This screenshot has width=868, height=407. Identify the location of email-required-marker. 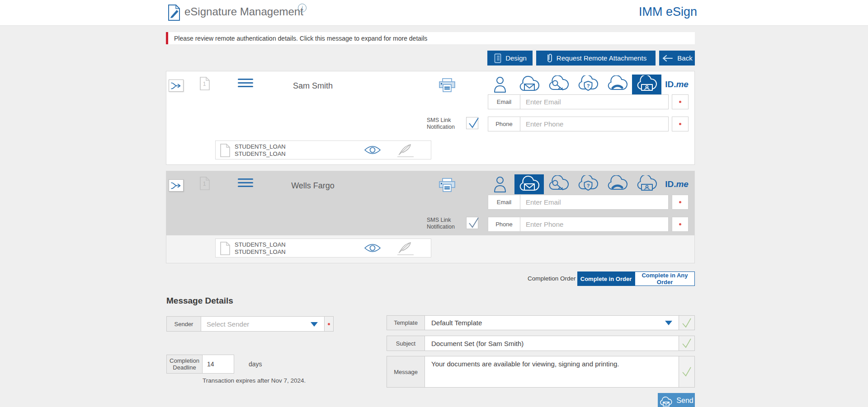
(680, 202).